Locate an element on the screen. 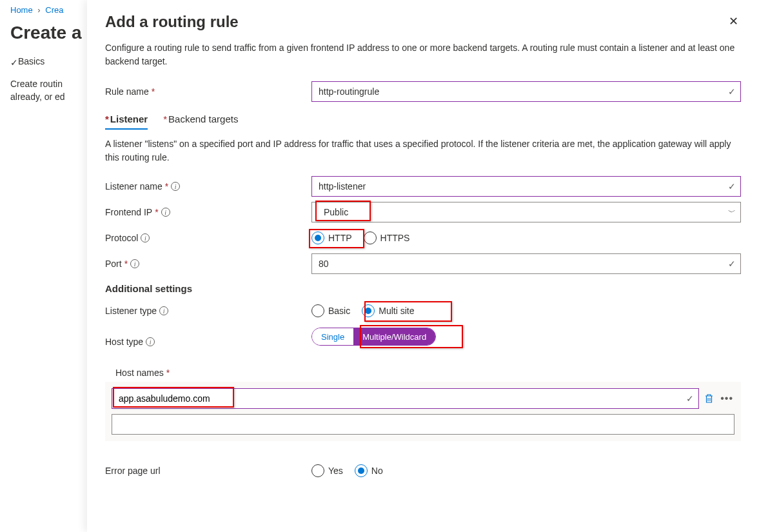  error-page-url-label: Error page url is located at coordinates (208, 471).